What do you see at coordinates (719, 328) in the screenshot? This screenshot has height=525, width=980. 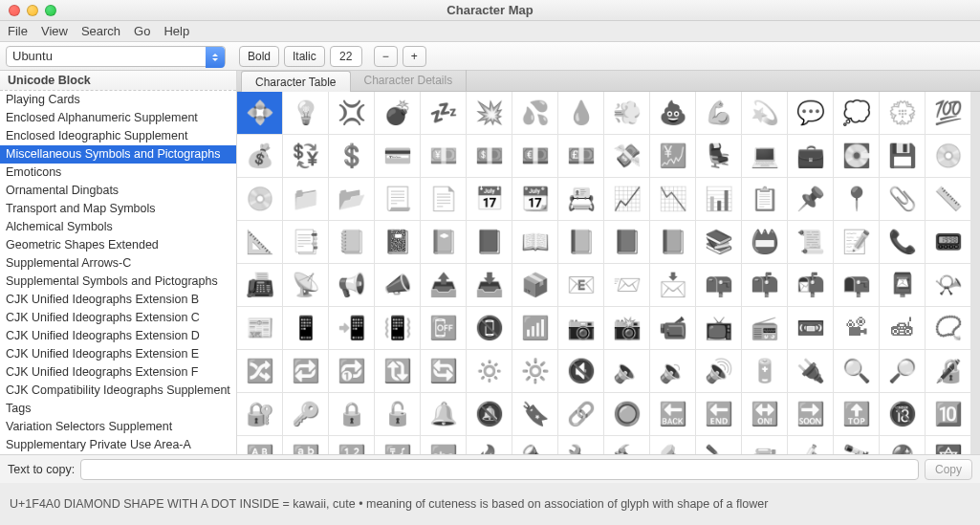 I see `character-cell: 📺` at bounding box center [719, 328].